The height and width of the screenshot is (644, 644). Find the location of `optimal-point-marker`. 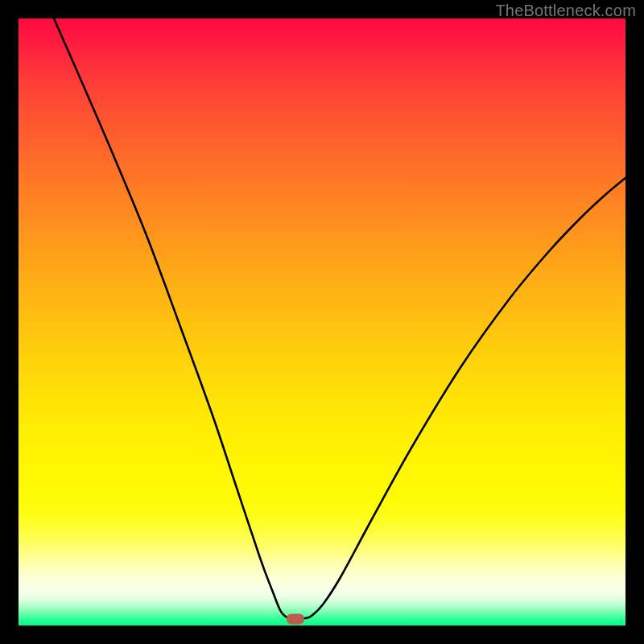

optimal-point-marker is located at coordinates (295, 620).